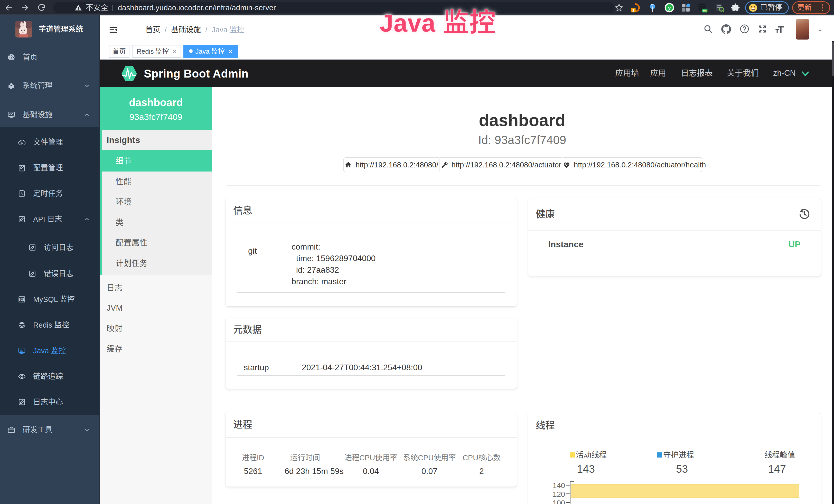  I want to click on svg-text: y, so click(670, 8).